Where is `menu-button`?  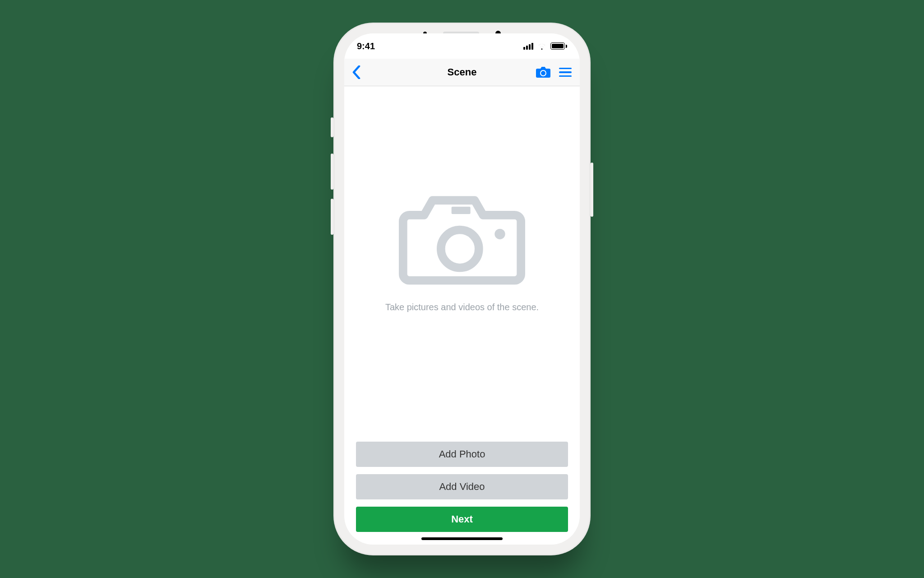 menu-button is located at coordinates (565, 72).